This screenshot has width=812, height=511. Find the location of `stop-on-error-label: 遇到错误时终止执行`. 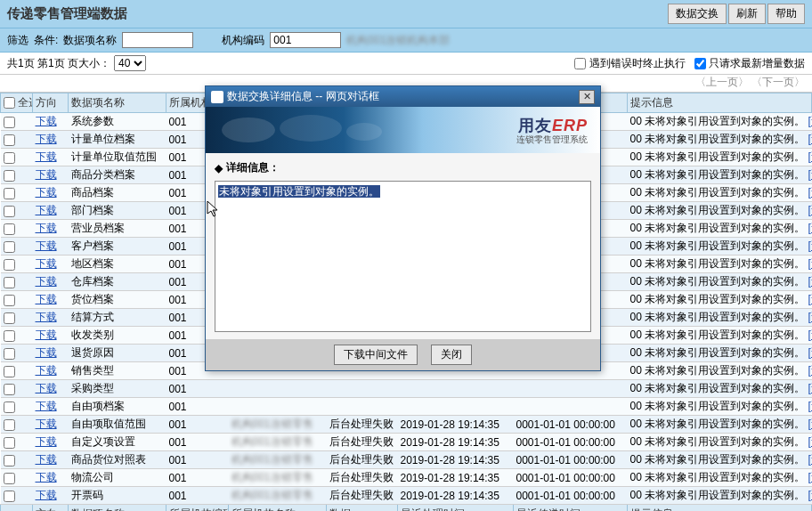

stop-on-error-label: 遇到错误时终止执行 is located at coordinates (629, 64).